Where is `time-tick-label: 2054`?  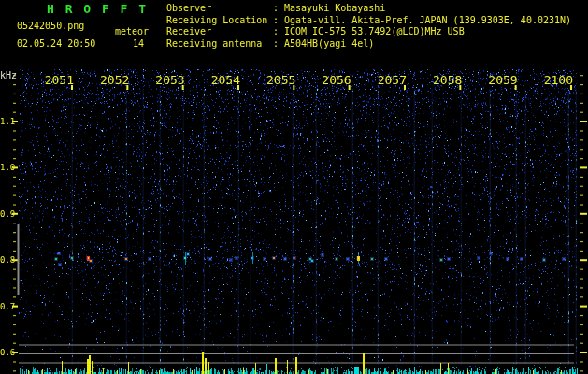 time-tick-label: 2054 is located at coordinates (223, 80).